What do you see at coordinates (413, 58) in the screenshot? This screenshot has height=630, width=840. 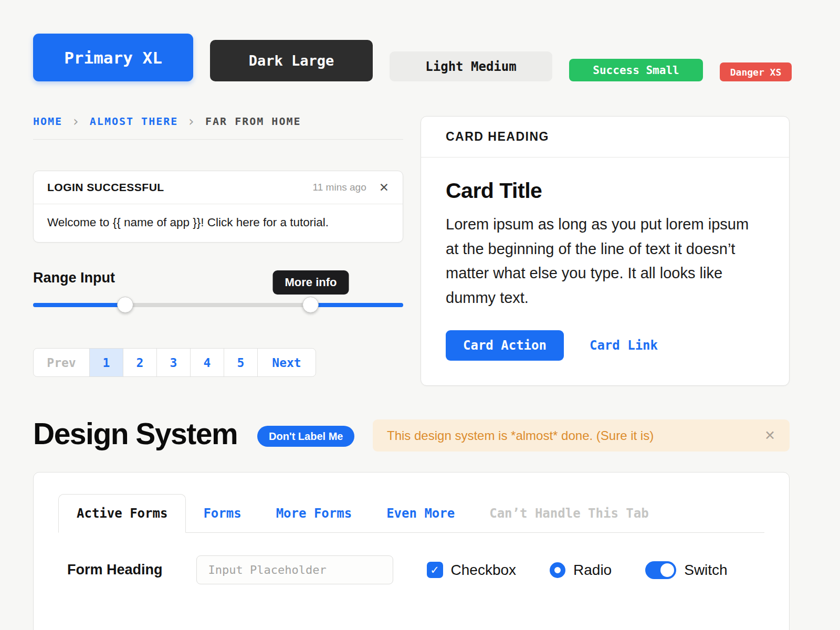 I see `button-row: Primary XL Dark Large Light Medium Succe…` at bounding box center [413, 58].